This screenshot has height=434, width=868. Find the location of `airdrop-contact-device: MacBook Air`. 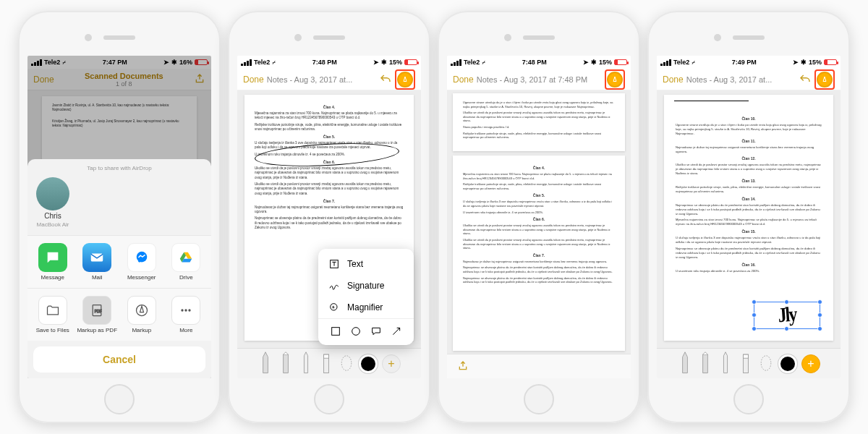

airdrop-contact-device: MacBook Air is located at coordinates (54, 224).